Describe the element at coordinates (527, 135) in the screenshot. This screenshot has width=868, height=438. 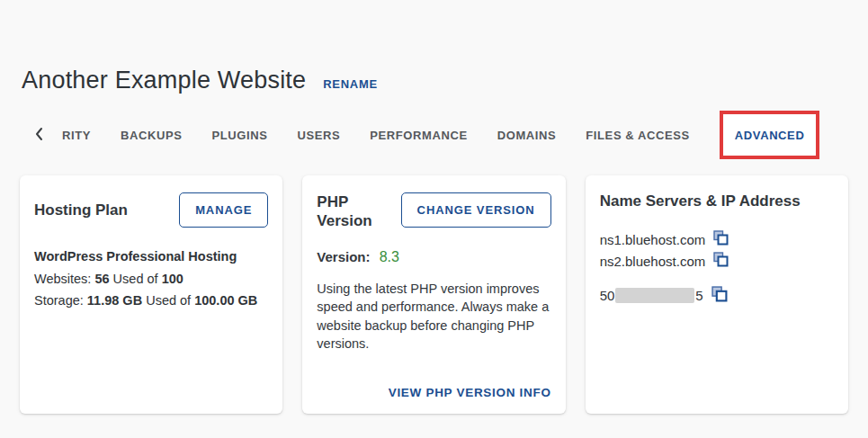
I see `tab-domains: DOMAINS` at that location.